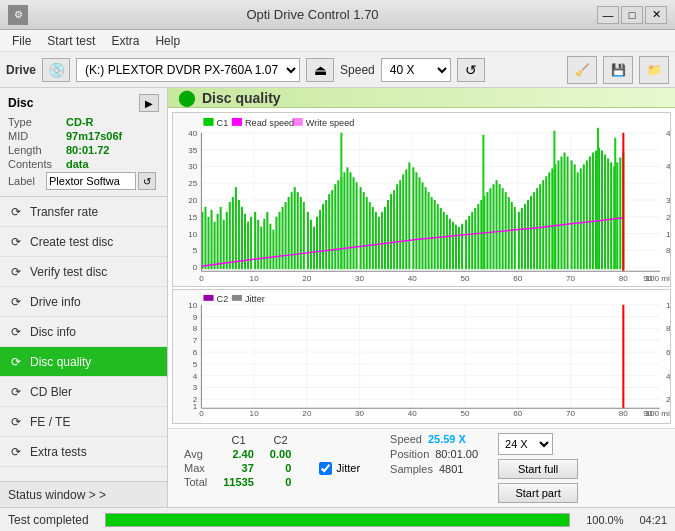  I want to click on menu-start-test: Start test, so click(71, 41).